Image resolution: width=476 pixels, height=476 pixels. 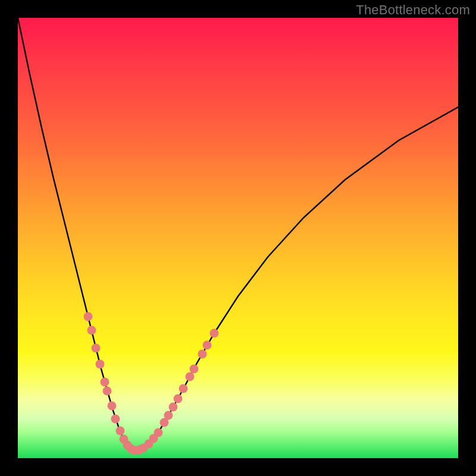 I want to click on data-markers, so click(x=151, y=384).